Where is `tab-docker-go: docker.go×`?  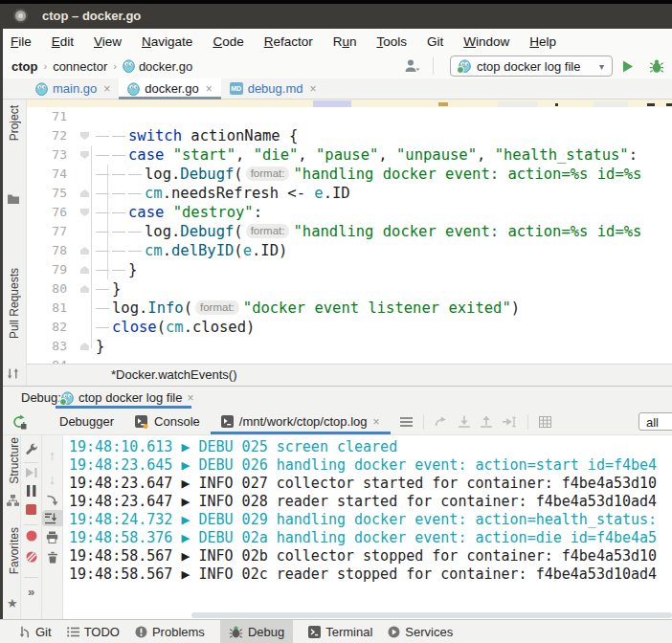 tab-docker-go: docker.go× is located at coordinates (169, 88).